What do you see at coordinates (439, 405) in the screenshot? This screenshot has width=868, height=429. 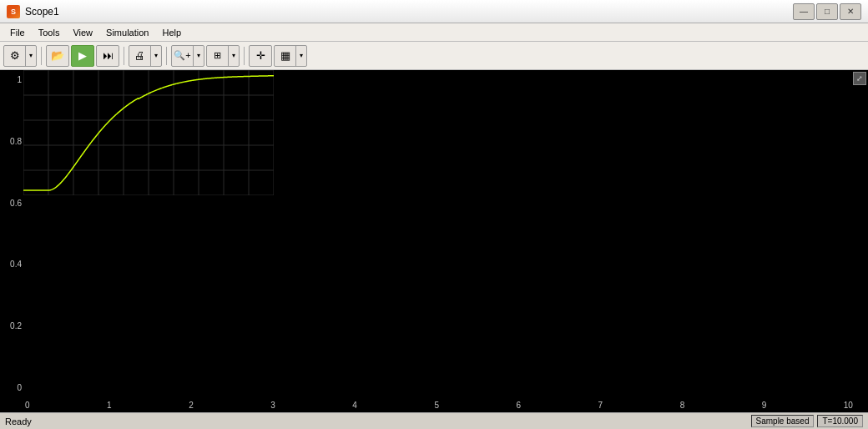 I see `x-axis-labels: 0 1 2 3 4 5 6 7 8 9 10` at bounding box center [439, 405].